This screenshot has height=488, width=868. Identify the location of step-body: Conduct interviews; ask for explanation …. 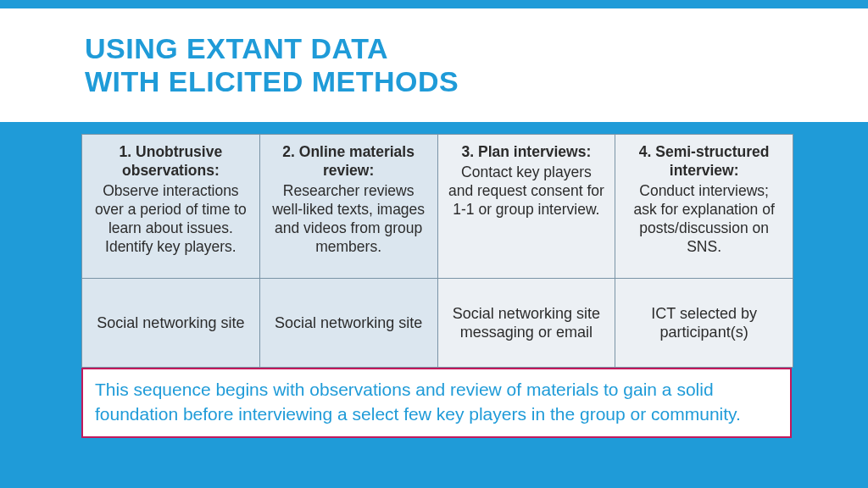
(704, 219).